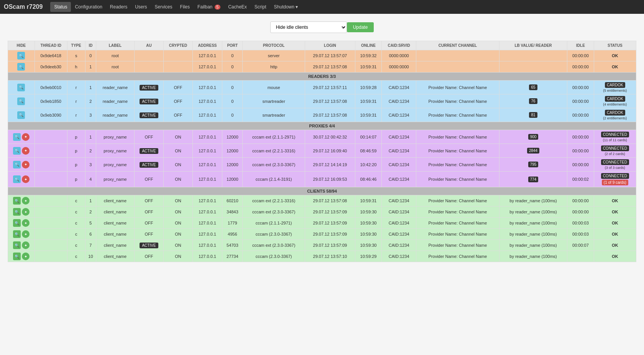 The height and width of the screenshot is (355, 644). What do you see at coordinates (458, 46) in the screenshot?
I see `col-channel: CURRENT CHANNEL` at bounding box center [458, 46].